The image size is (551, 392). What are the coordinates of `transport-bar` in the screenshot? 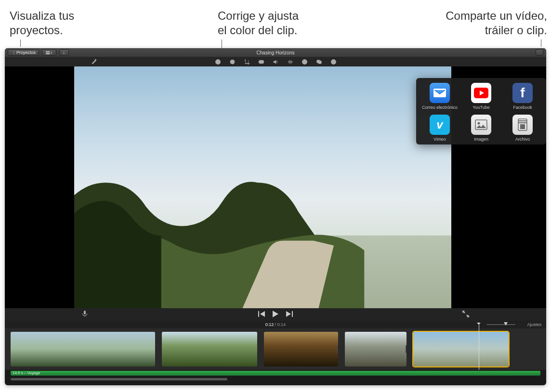 It's located at (276, 314).